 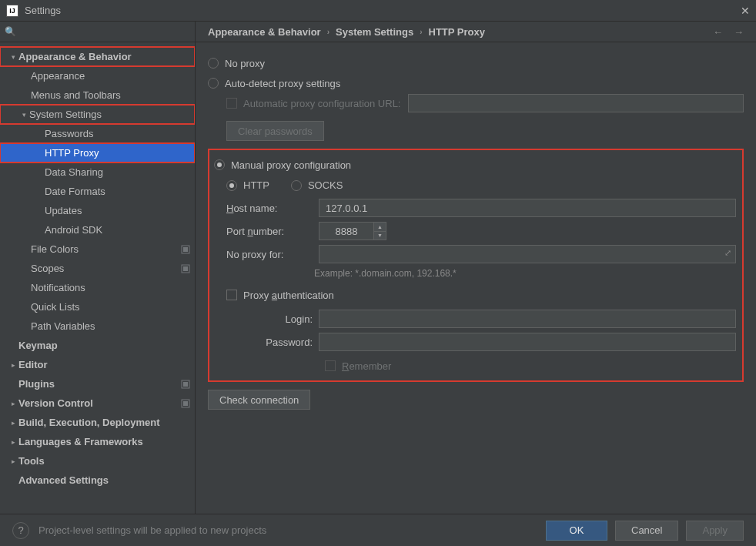 I want to click on auto-config-url-input, so click(x=576, y=103).